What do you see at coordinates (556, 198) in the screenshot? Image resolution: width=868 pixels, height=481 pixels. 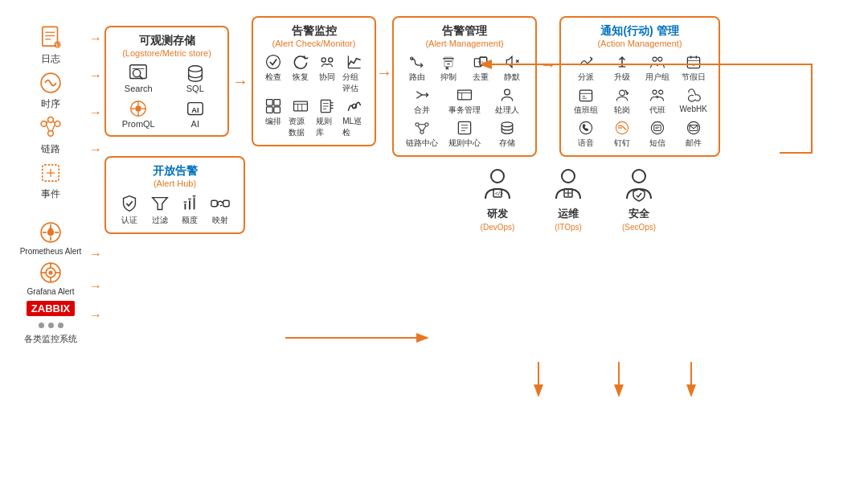 I see `ops-section: </> 研发 (DevOps) 运维 (ITOps)` at bounding box center [556, 198].